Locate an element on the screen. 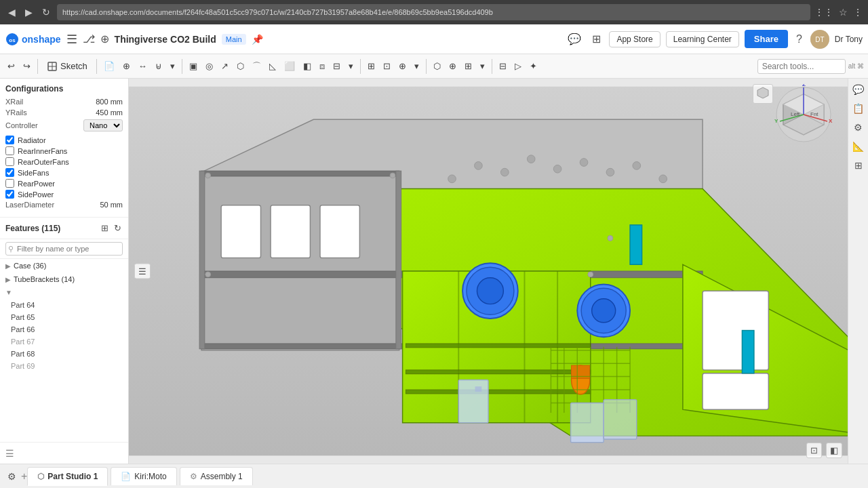 The height and width of the screenshot is (488, 868). feature-group-case: ▶ Case (36) is located at coordinates (64, 266).